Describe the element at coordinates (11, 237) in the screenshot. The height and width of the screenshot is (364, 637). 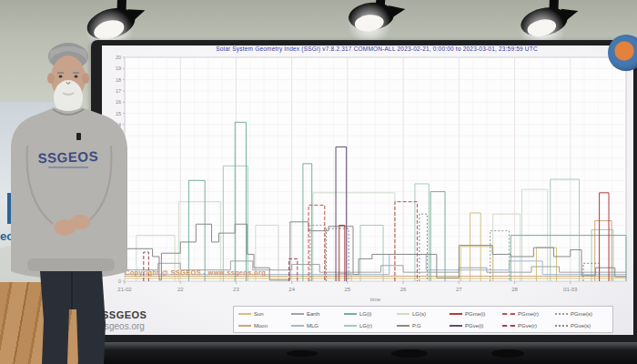
I see `banner-partial-text: eon` at that location.